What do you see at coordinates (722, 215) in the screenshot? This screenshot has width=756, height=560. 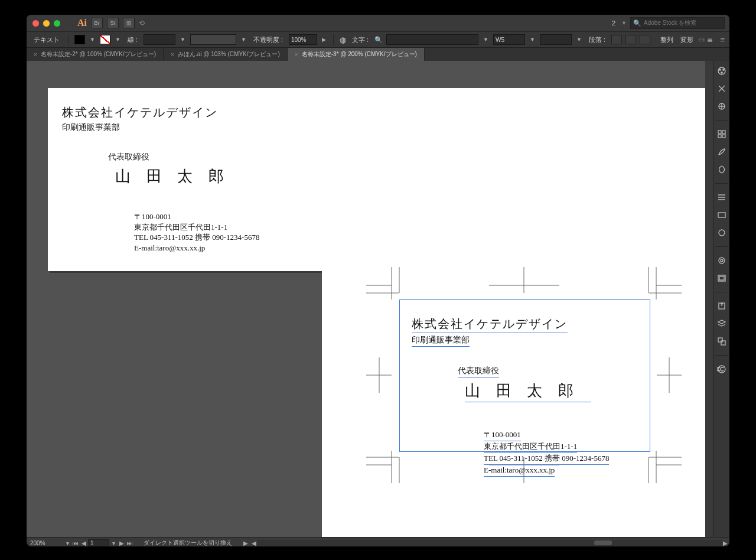 I see `gradient-icon` at bounding box center [722, 215].